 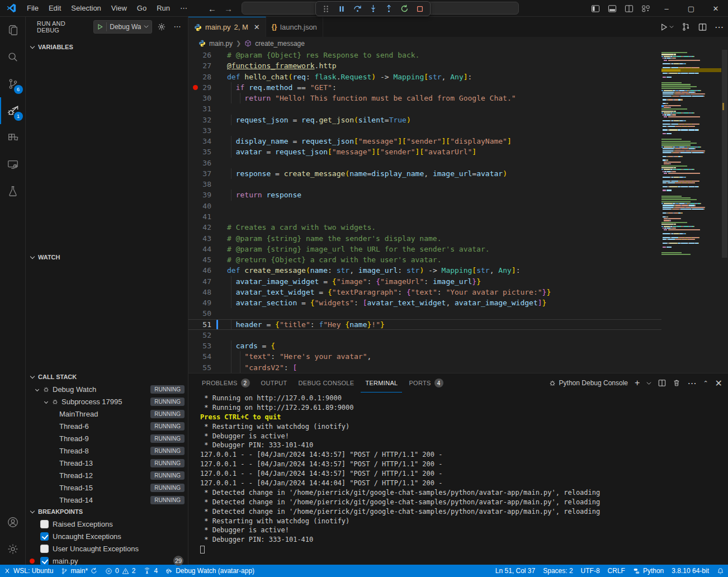 What do you see at coordinates (637, 383) in the screenshot?
I see `new-terminal-icon: +` at bounding box center [637, 383].